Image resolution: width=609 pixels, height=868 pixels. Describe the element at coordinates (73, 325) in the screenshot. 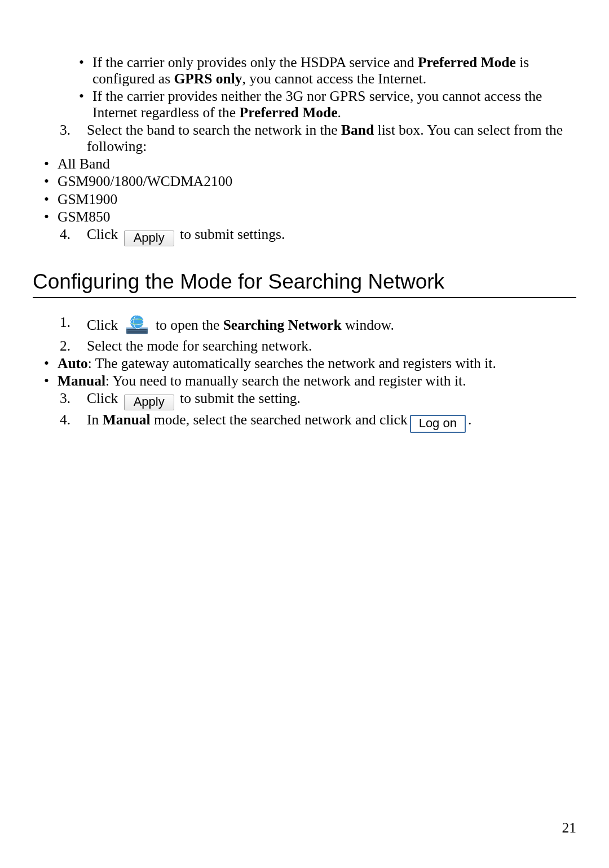

I see `list-number: 1.` at that location.